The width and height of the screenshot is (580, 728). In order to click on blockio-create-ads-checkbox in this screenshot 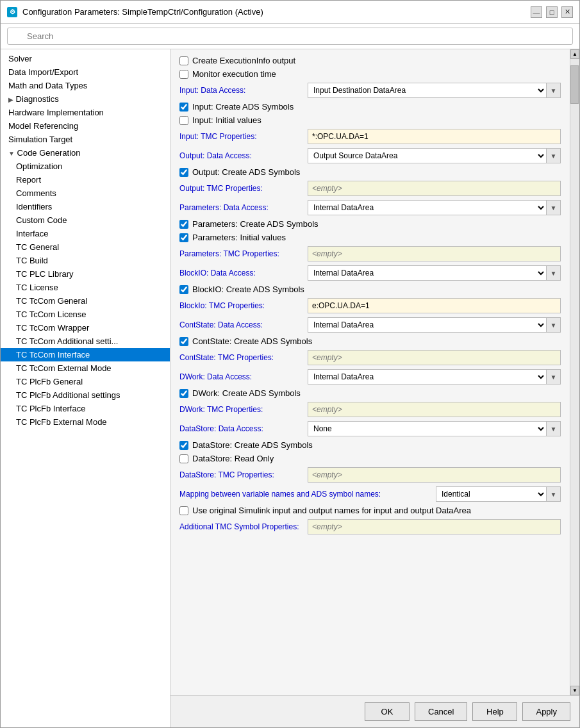, I will do `click(184, 290)`.